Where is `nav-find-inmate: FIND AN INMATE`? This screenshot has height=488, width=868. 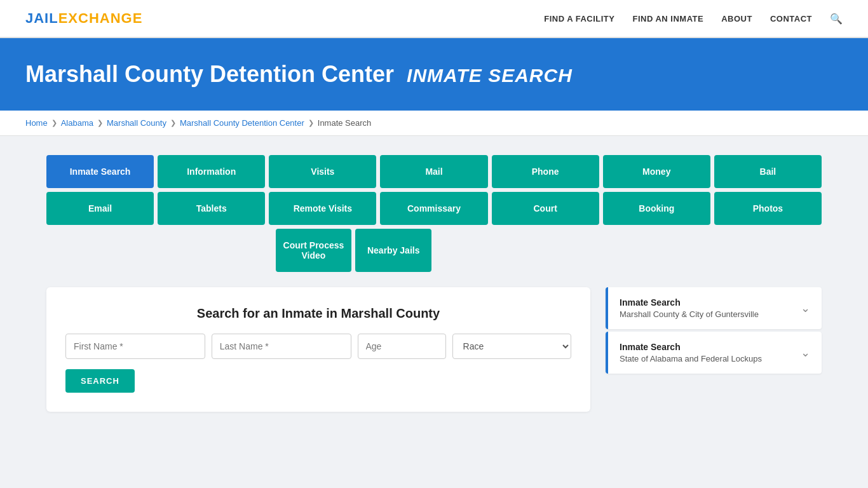 nav-find-inmate: FIND AN INMATE is located at coordinates (668, 19).